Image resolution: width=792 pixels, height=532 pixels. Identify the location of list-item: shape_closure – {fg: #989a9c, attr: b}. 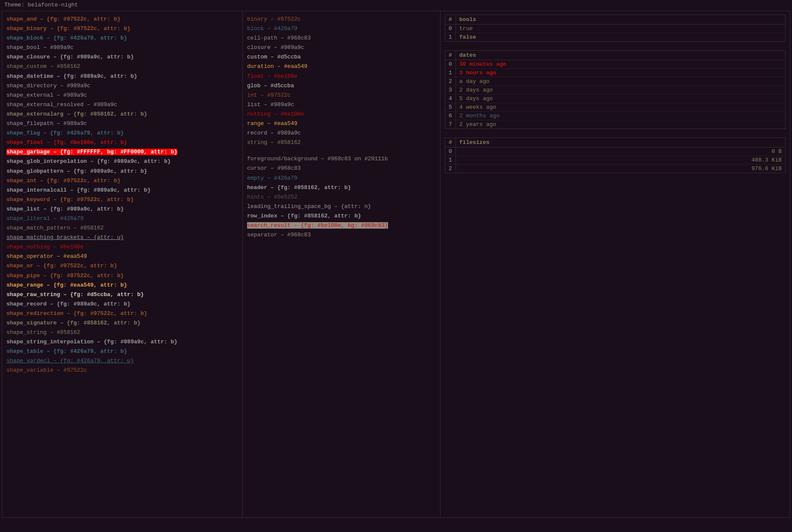
(122, 57).